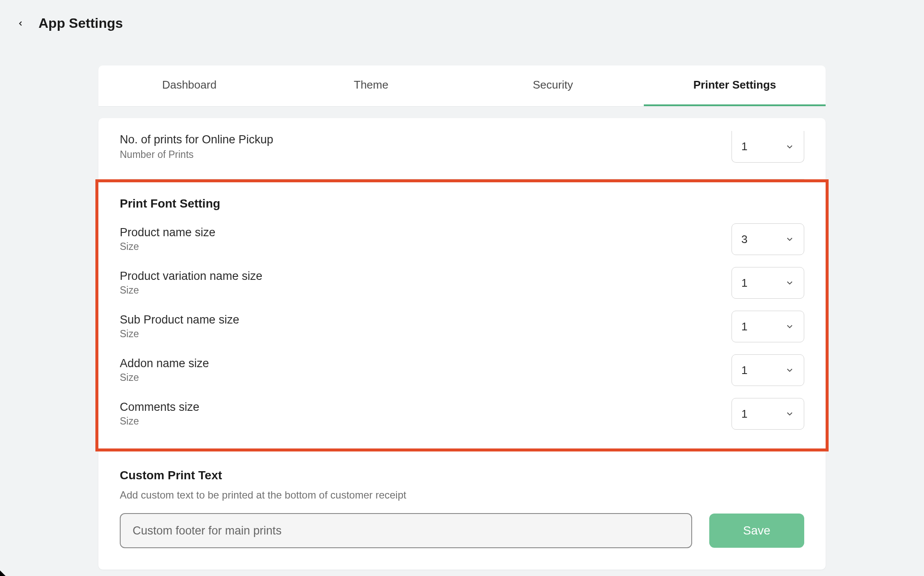 The width and height of the screenshot is (924, 576). Describe the element at coordinates (768, 283) in the screenshot. I see `product-variation-size-select: 1` at that location.